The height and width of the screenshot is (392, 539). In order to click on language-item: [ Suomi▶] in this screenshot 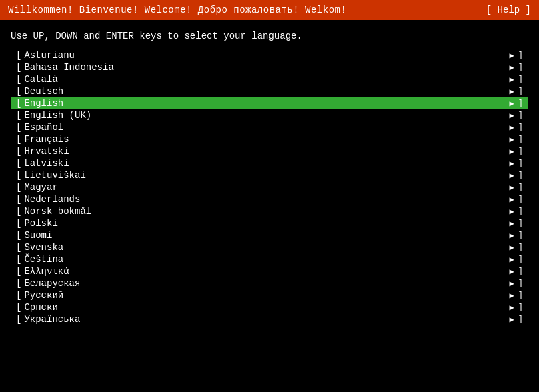, I will do `click(270, 235)`.